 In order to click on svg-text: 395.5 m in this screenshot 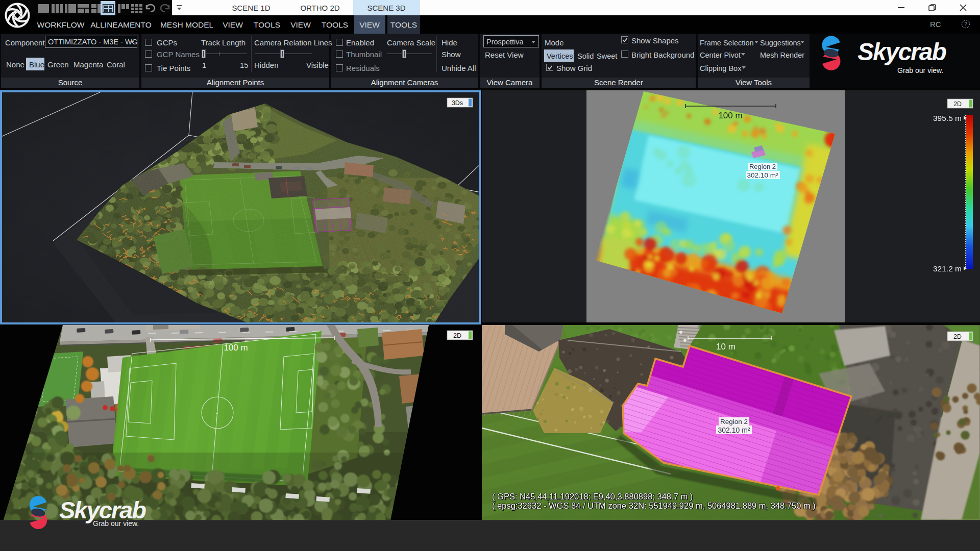, I will do `click(947, 118)`.